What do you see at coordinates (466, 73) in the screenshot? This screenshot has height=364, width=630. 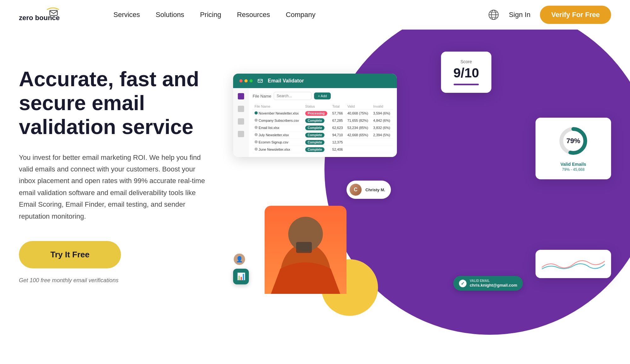 I see `score-value: 9/10` at bounding box center [466, 73].